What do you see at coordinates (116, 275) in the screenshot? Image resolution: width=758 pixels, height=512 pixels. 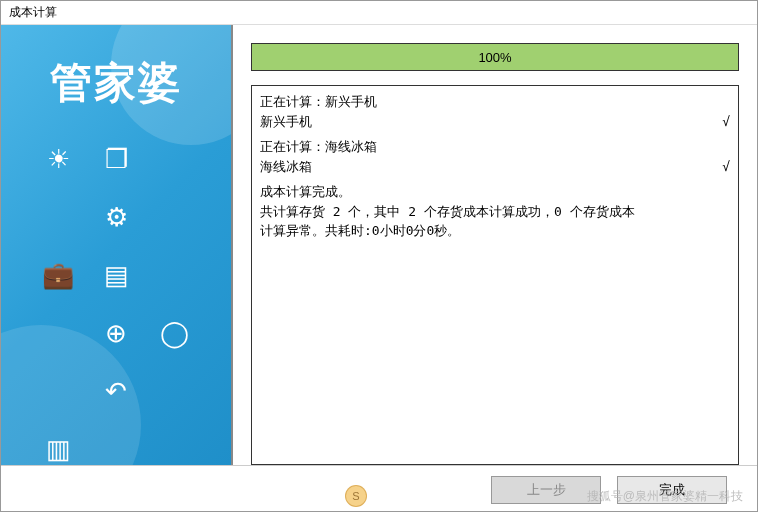 I see `wallet-icon: ▤` at bounding box center [116, 275].